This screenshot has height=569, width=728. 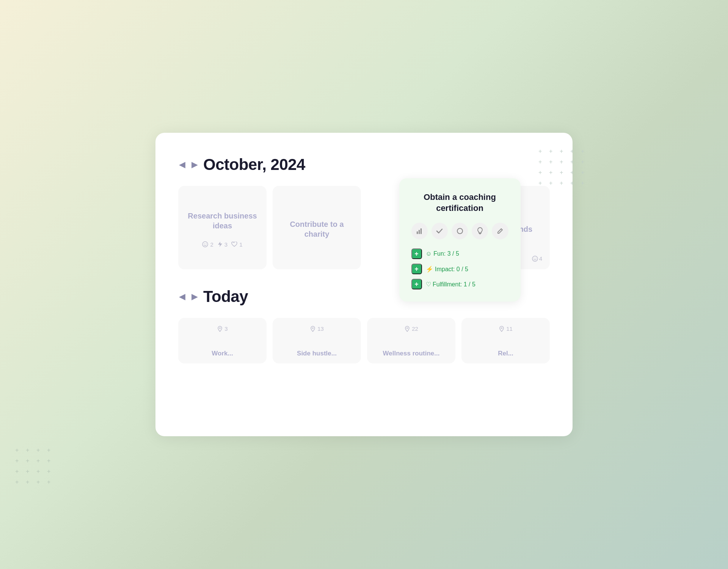 What do you see at coordinates (454, 284) in the screenshot?
I see `fulfillment-text: Fulfillment: 1 / 5` at bounding box center [454, 284].